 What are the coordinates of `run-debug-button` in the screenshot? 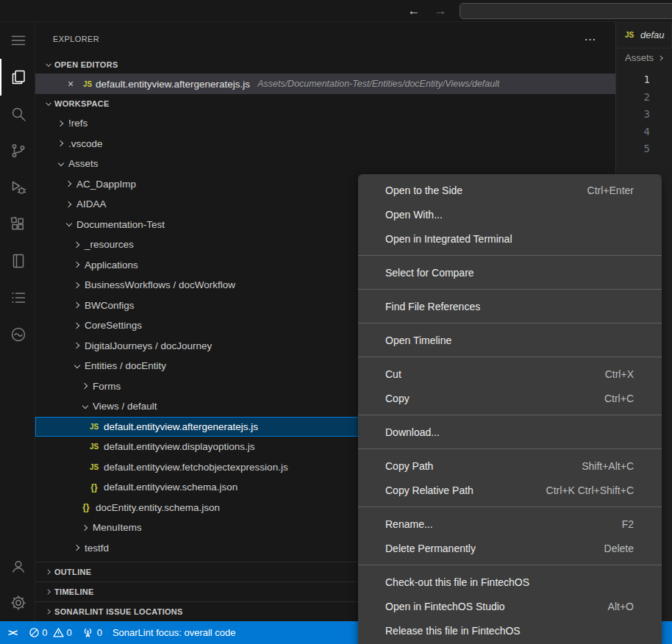 It's located at (18, 187).